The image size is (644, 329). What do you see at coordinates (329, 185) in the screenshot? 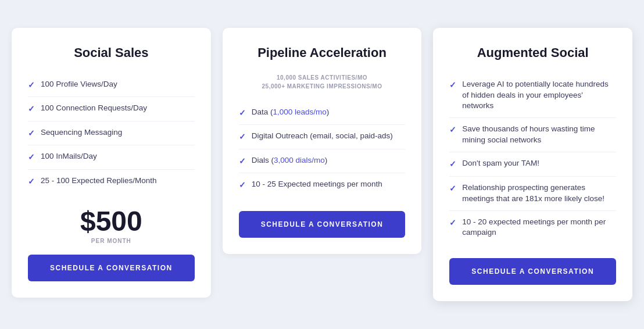
I see `feature-text: 10 - 25 Expected meetings per month` at bounding box center [329, 185].